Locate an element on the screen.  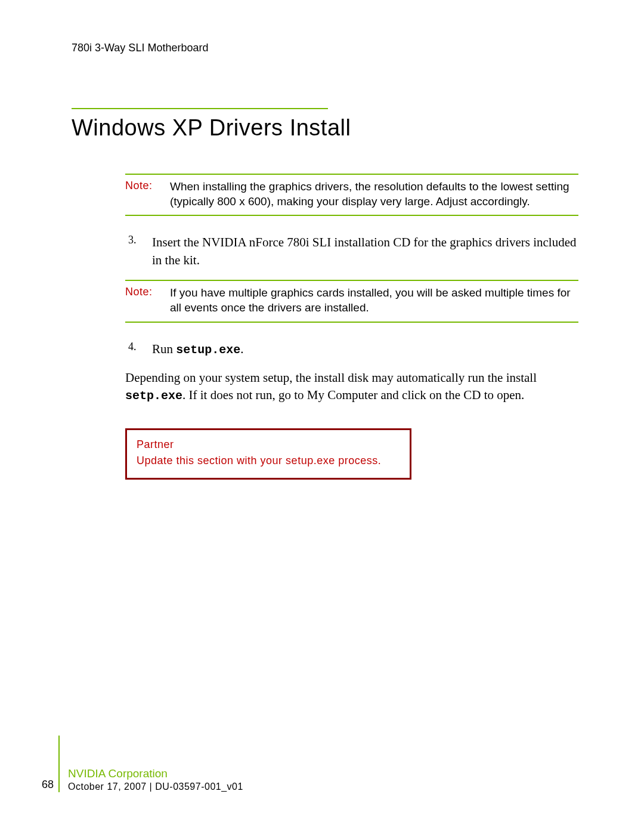
note-text: If you have multiple graphics cards inst… is located at coordinates (374, 301).